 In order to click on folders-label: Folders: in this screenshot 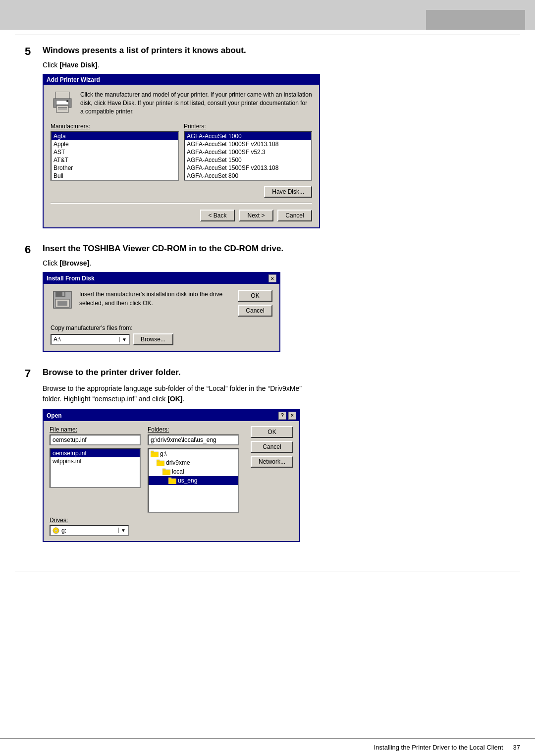, I will do `click(193, 430)`.